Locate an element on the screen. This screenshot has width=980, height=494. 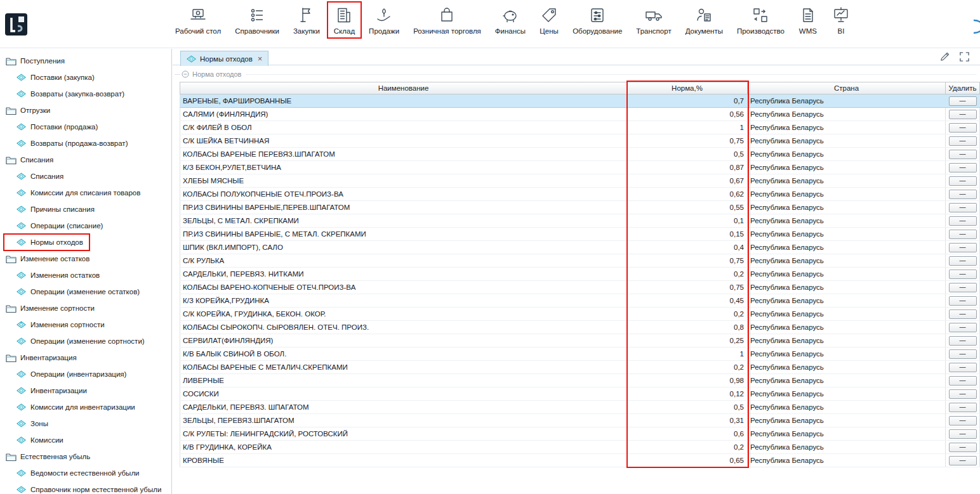
cell-name: САЛЯМИ (ФИНЛЯНДИЯ) is located at coordinates (404, 114).